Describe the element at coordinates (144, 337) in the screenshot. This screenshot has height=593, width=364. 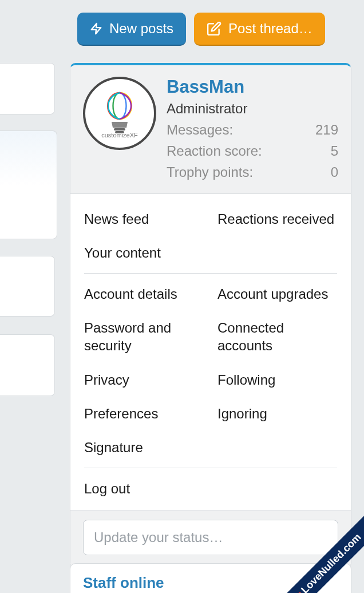
I see `menu-password-security: Password and security` at that location.